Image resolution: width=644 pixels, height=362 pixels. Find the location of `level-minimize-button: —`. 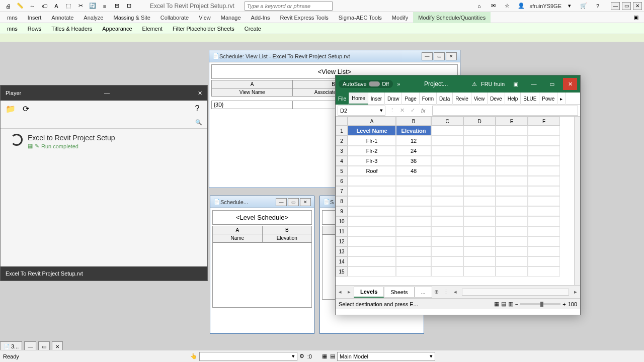

level-minimize-button: — is located at coordinates (281, 202).